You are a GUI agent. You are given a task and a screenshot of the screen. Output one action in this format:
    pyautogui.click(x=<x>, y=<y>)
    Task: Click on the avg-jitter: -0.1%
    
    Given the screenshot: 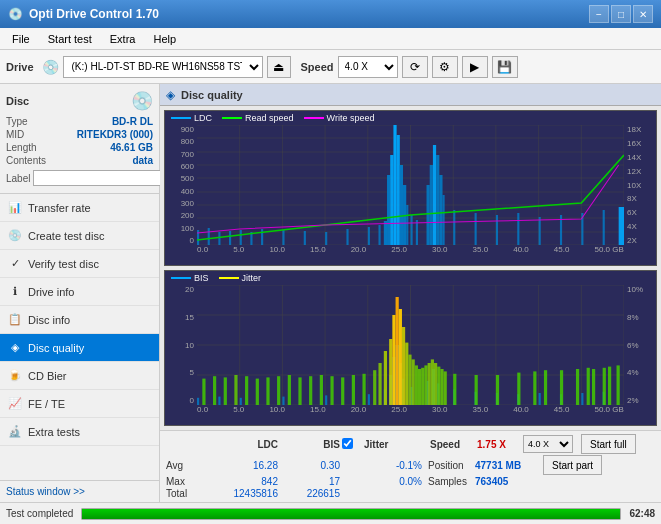 What is the action you would take?
    pyautogui.click(x=382, y=466)
    